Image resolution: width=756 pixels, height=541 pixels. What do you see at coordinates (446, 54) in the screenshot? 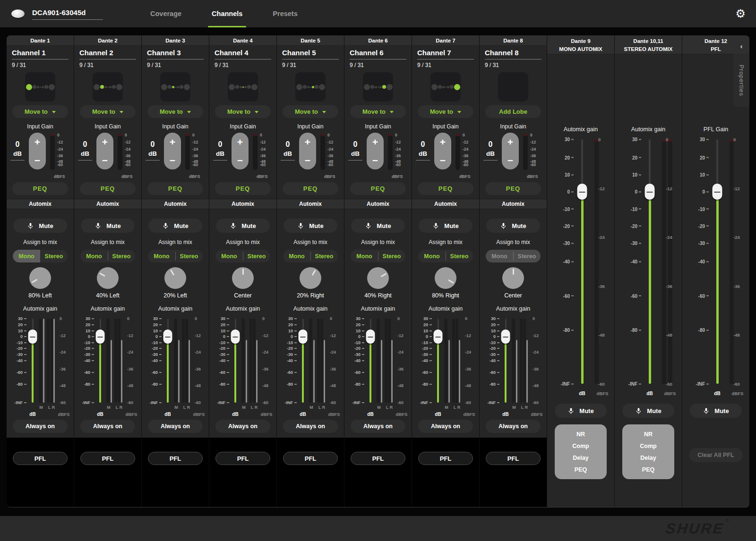
I see `channel-name: Channel 7` at bounding box center [446, 54].